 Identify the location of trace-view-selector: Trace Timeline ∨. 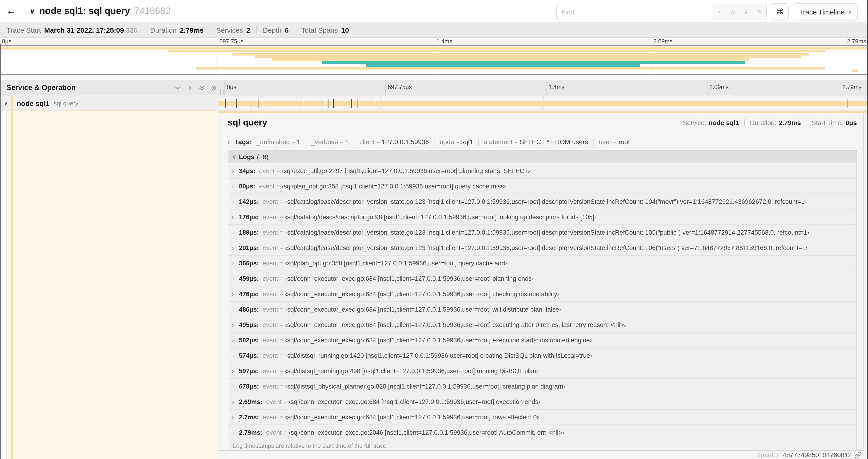
(826, 12).